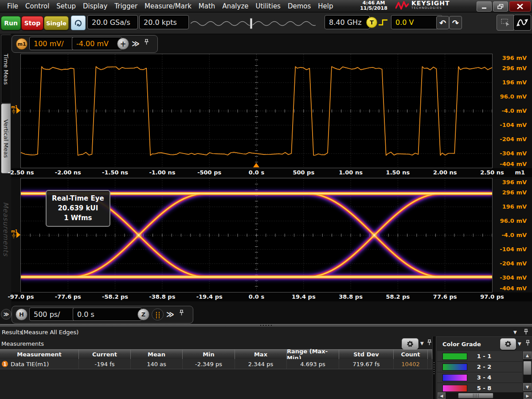 The height and width of the screenshot is (399, 532). I want to click on measurements-dropdown-icon: ▼, so click(422, 344).